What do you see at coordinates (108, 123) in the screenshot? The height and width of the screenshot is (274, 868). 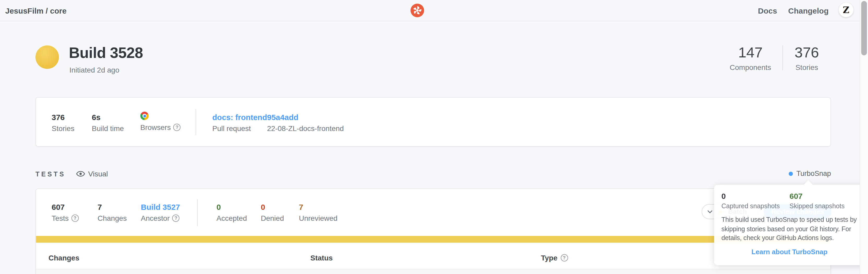 I see `build-time-col: 6s Build time` at bounding box center [108, 123].